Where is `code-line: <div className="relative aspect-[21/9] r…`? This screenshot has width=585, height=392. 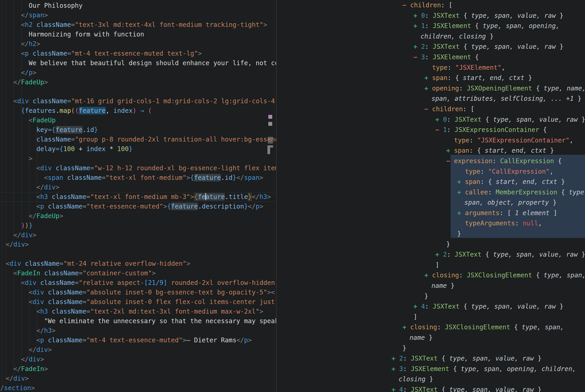 code-line: <div className="relative aspect-[21/9] r… is located at coordinates (138, 283).